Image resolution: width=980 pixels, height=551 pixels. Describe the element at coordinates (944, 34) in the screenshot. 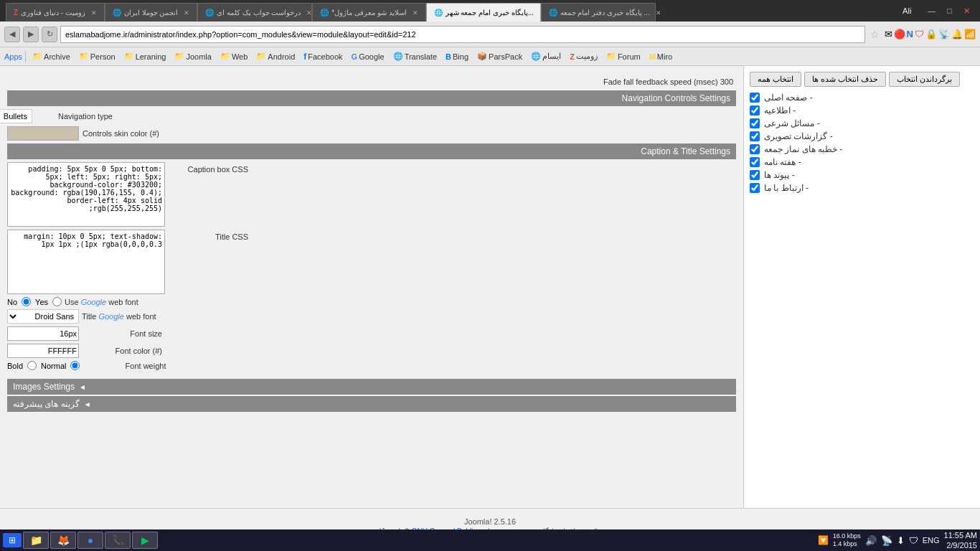

I see `rss-icon: 📡` at that location.